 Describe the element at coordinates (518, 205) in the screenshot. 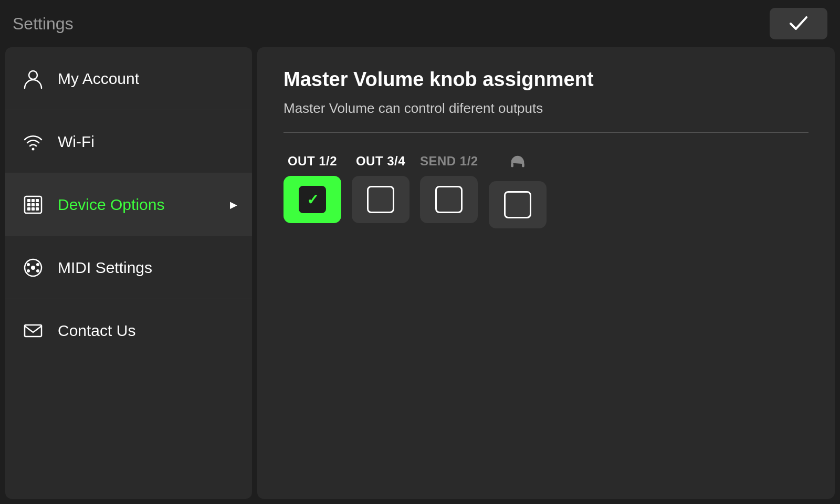

I see `checkbox-inner-headphones` at that location.